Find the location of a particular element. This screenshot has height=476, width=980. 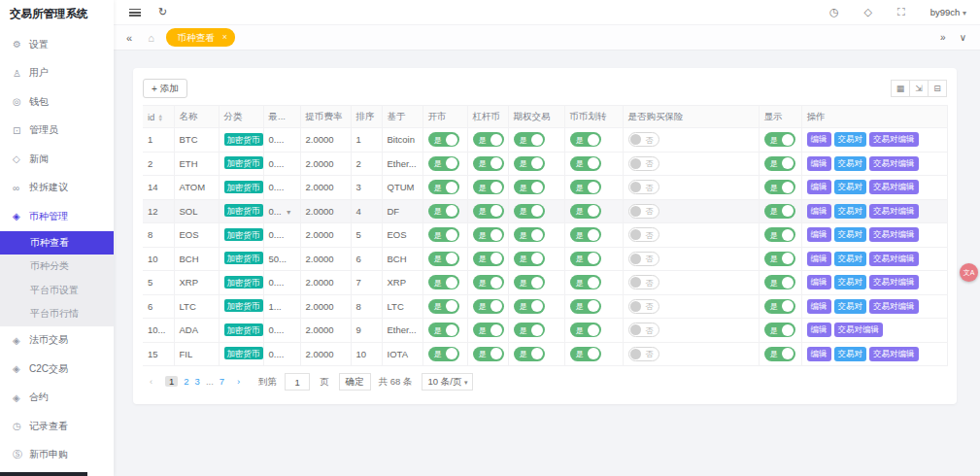

sort-icon: ▲▼ is located at coordinates (159, 118).